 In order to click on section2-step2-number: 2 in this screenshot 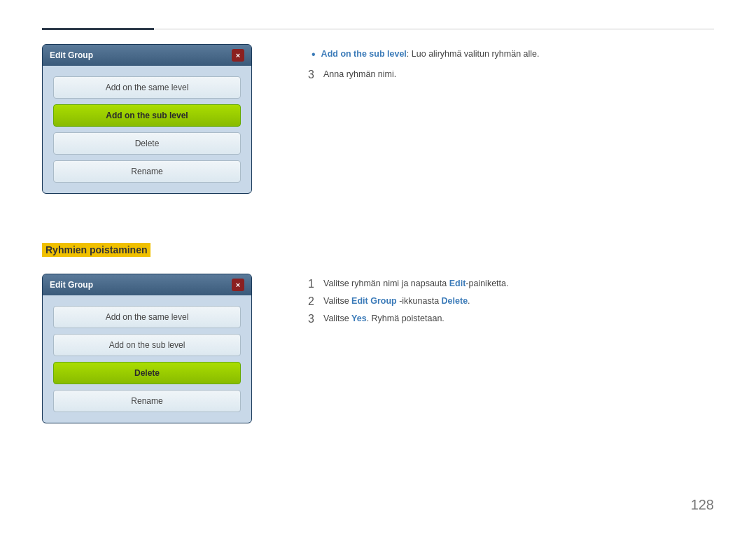, I will do `click(316, 301)`.